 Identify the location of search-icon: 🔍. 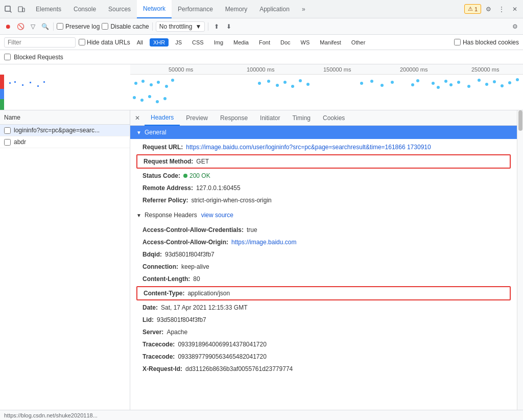
(45, 27).